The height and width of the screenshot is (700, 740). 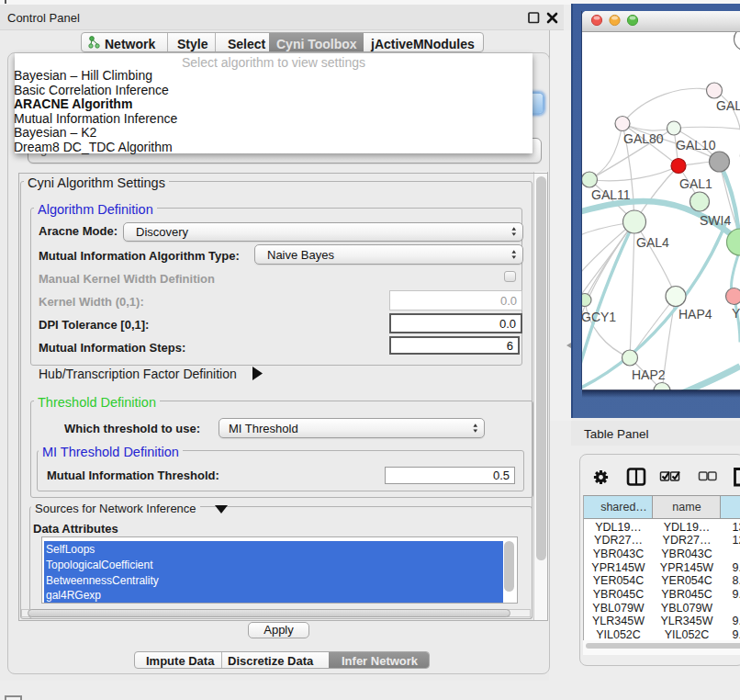 I want to click on svg-text: GAL80, so click(x=644, y=138).